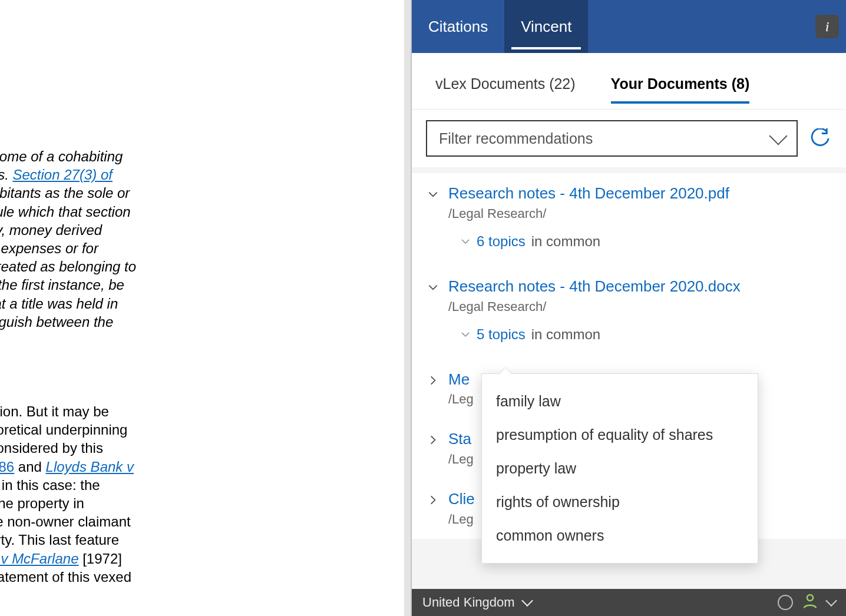 This screenshot has width=846, height=616. I want to click on topics-in-common: 5 topics in common, so click(646, 335).